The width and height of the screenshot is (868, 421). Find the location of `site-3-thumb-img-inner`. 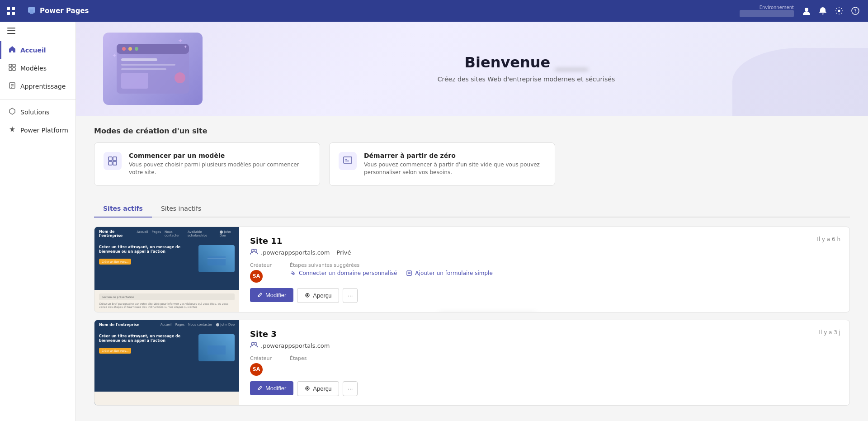

site-3-thumb-img-inner is located at coordinates (217, 348).